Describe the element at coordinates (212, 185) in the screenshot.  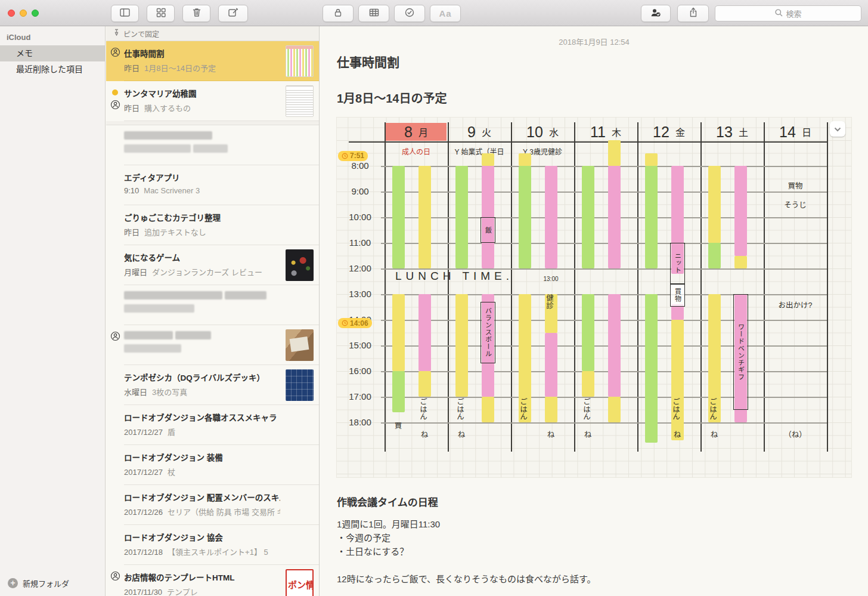
I see `note-list-item: エディタアプリ9:10Mac Scrivener 3` at that location.